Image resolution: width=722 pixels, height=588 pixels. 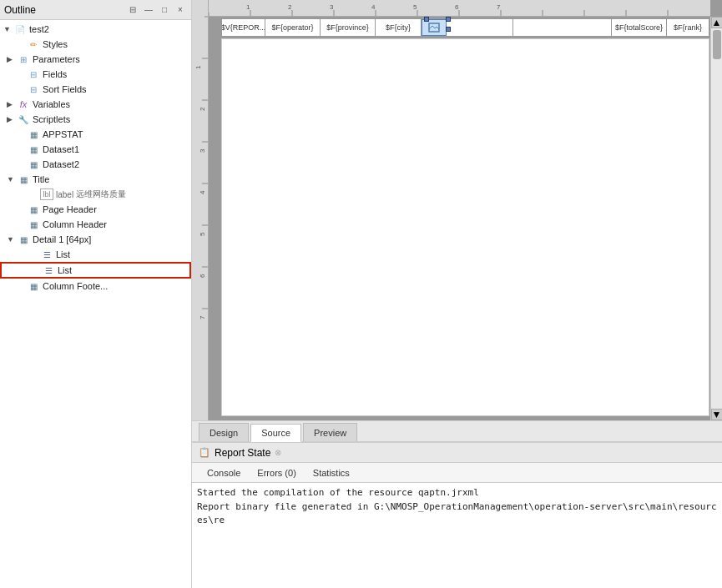 I want to click on icon-detail1: ▦, so click(x=23, y=239).